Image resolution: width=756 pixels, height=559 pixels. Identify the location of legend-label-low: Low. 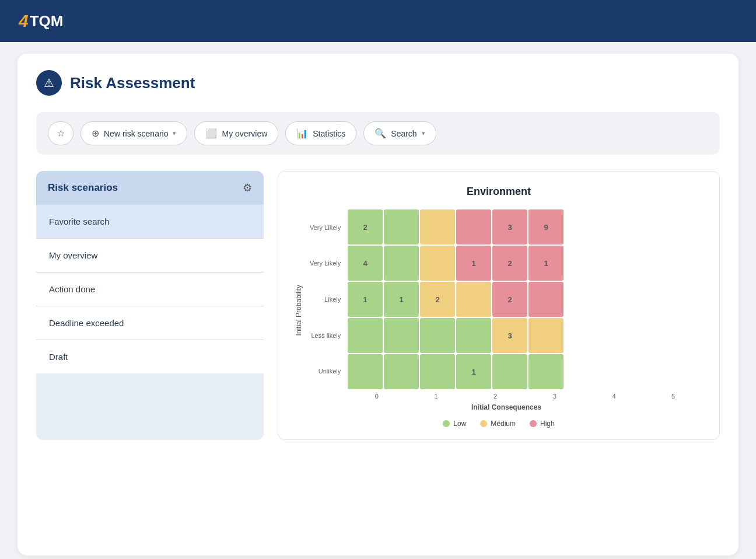
(460, 424).